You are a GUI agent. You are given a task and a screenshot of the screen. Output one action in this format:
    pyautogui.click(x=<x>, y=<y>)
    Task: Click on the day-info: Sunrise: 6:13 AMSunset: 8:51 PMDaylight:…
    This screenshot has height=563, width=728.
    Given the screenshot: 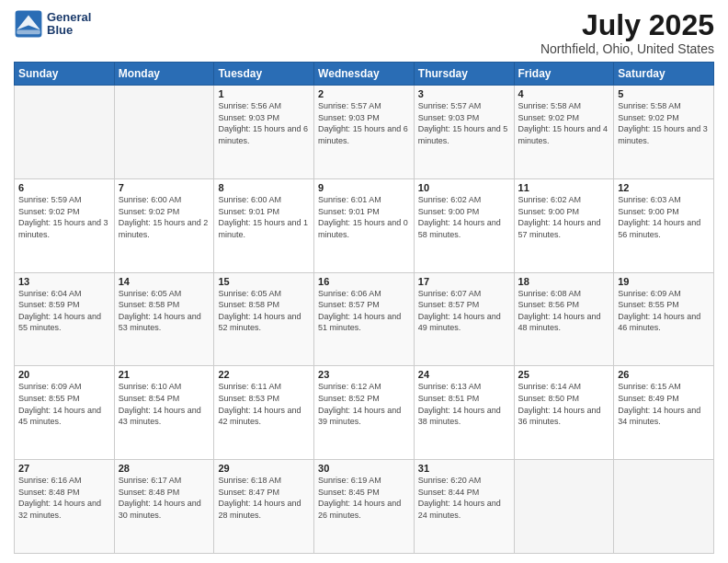 What is the action you would take?
    pyautogui.click(x=464, y=404)
    